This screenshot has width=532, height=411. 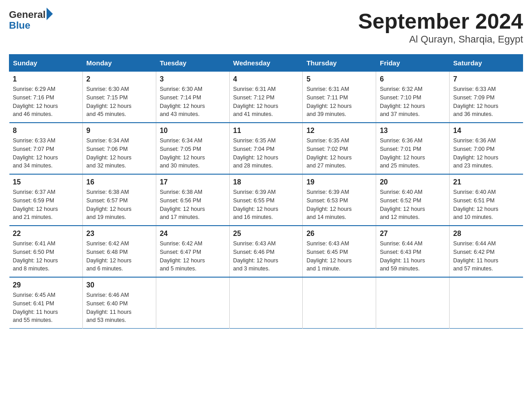 I want to click on day-info: Sunrise: 6:45 AMSunset: 6:41 PMDaylight:…, so click(x=46, y=308).